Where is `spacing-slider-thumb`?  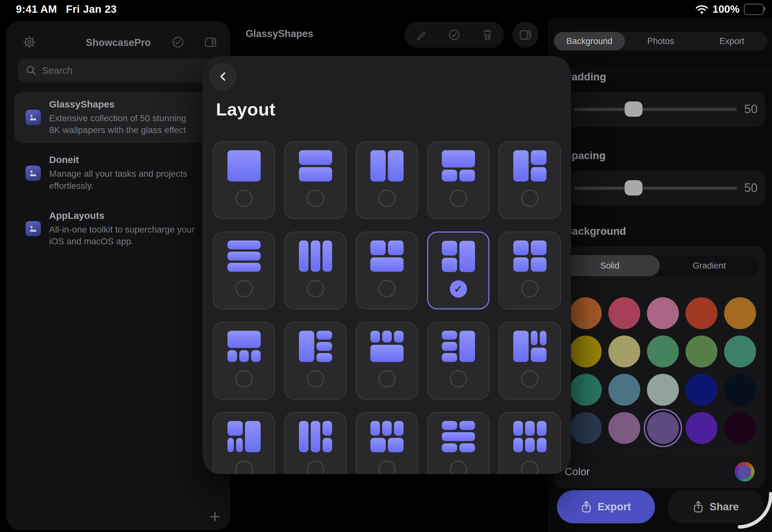 spacing-slider-thumb is located at coordinates (633, 188).